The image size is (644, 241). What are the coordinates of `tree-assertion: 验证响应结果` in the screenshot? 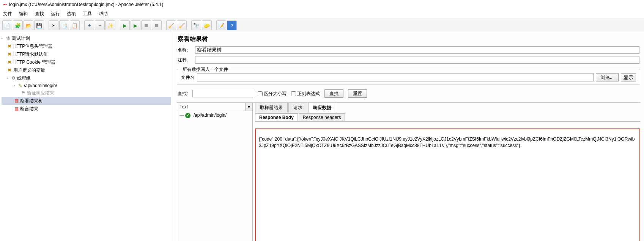 It's located at (41, 93).